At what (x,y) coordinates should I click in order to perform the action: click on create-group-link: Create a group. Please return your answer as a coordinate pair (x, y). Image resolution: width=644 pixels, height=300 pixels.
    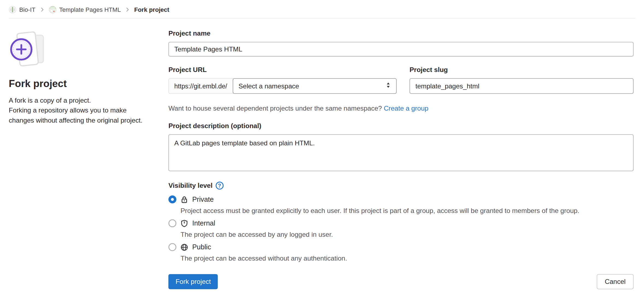
    Looking at the image, I should click on (406, 108).